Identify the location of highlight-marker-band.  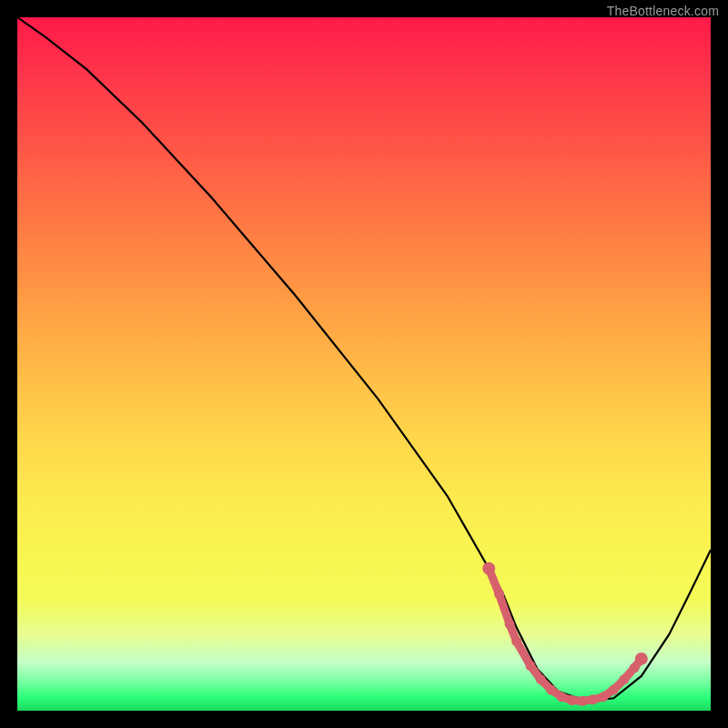
(565, 635).